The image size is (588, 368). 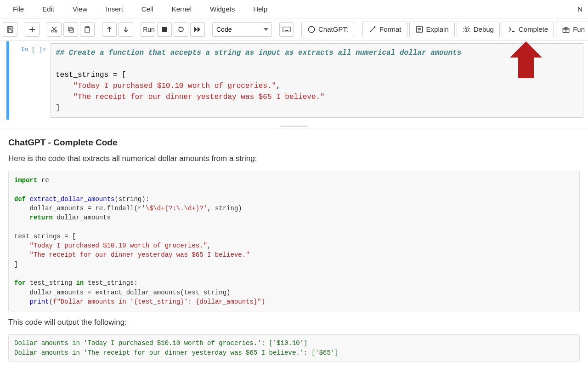 I want to click on output-intro: Here is the code that extracts all numer…, so click(x=294, y=159).